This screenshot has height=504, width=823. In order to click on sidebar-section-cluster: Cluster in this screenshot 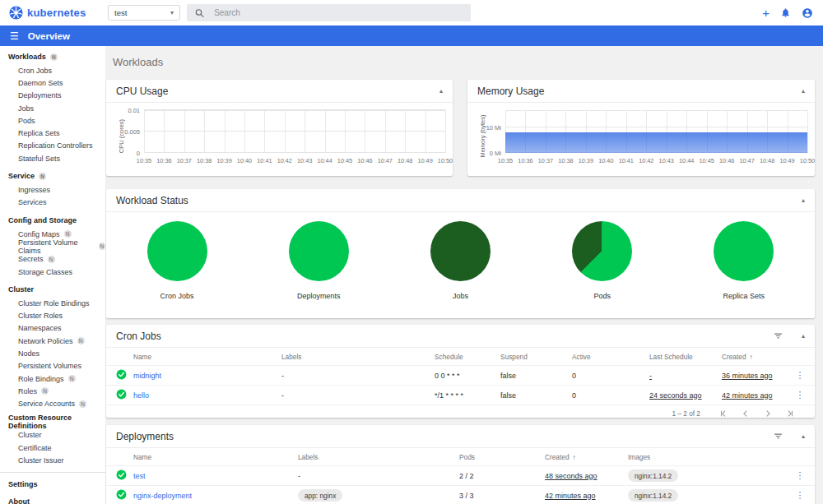, I will do `click(53, 289)`.